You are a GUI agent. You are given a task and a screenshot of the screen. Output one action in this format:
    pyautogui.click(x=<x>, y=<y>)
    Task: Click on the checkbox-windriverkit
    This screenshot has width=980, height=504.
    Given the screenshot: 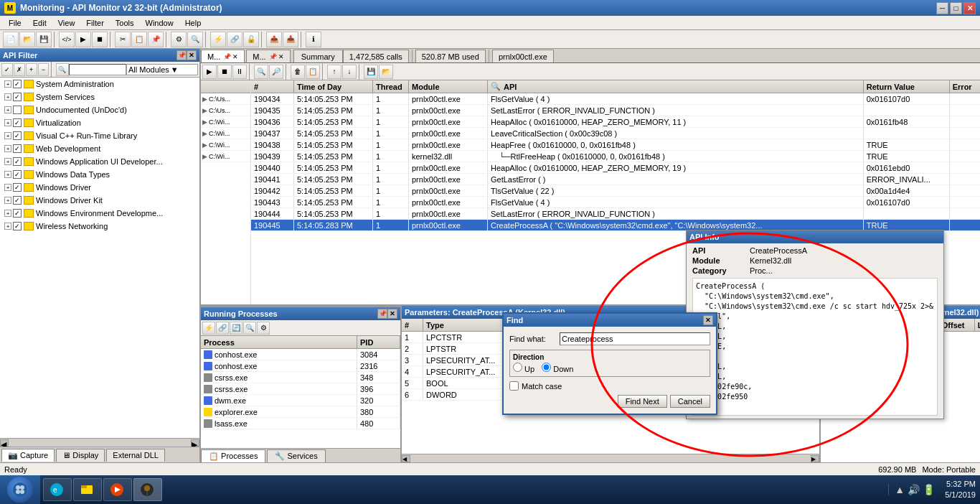 What is the action you would take?
    pyautogui.click(x=17, y=200)
    